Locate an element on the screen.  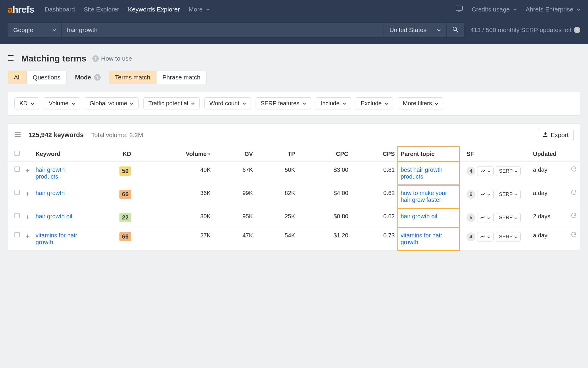
col-volume: Volume is located at coordinates (174, 154).